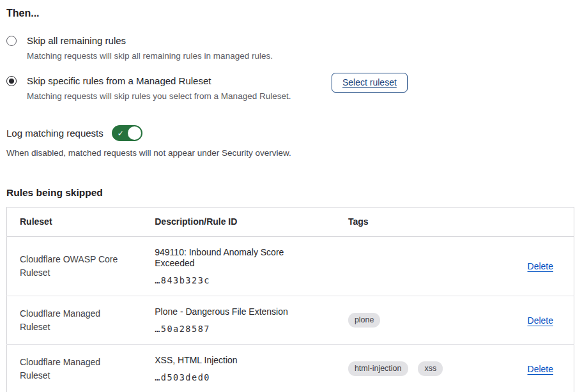 This screenshot has width=582, height=392. I want to click on check-icon: ✓, so click(121, 133).